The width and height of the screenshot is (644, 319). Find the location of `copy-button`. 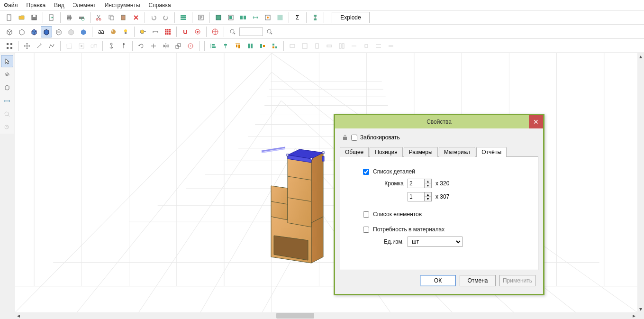

copy-button is located at coordinates (111, 18).